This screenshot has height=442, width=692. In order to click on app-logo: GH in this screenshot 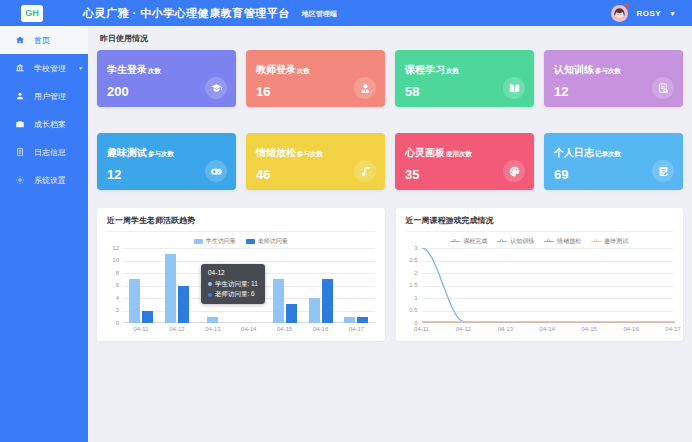, I will do `click(32, 14)`.